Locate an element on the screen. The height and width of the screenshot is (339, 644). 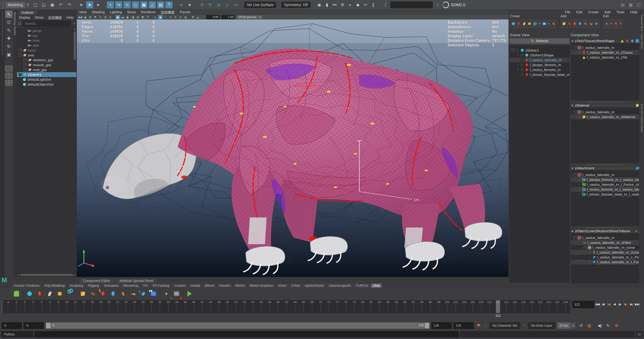
component-item-l_vastus_lateralis_m_zFiber: −l_vastus_lateralis_m_zFiber is located at coordinates (605, 243).